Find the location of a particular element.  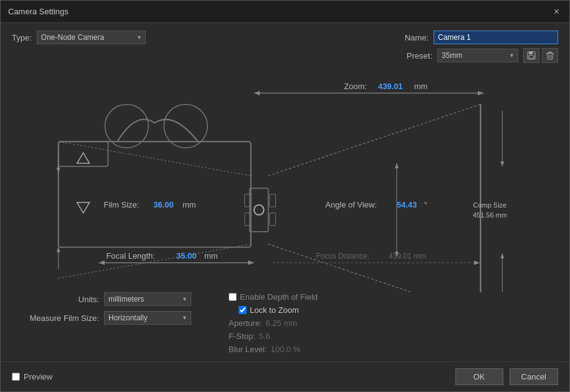

fstop-row: F-Stop: 5.6 is located at coordinates (273, 337).